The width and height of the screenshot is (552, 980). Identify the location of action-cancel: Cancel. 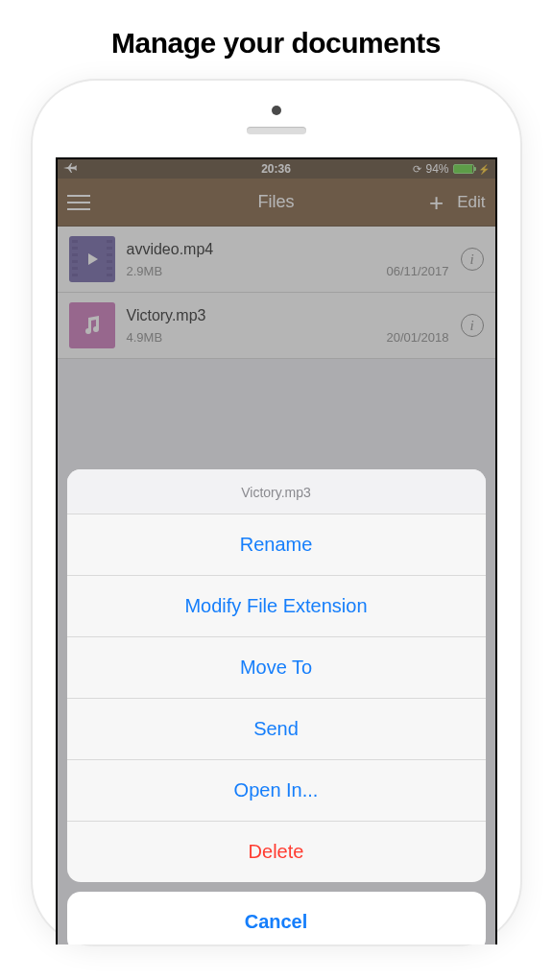
(276, 918).